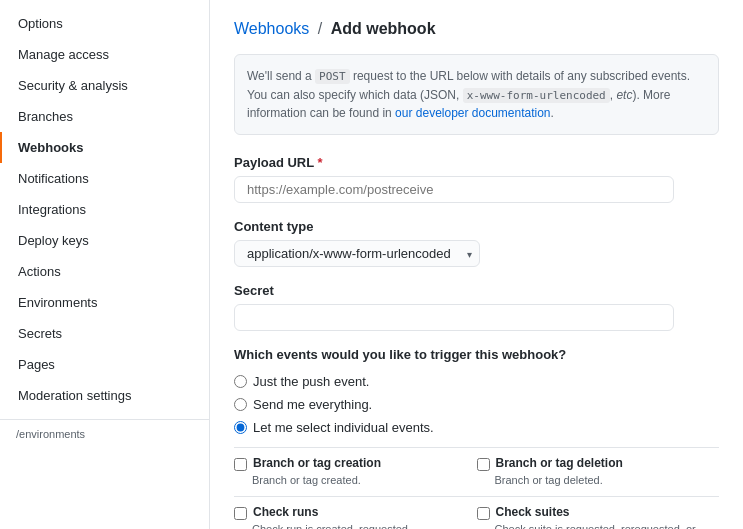  Describe the element at coordinates (476, 428) in the screenshot. I see `radio-individual: Let me select individual events.` at that location.